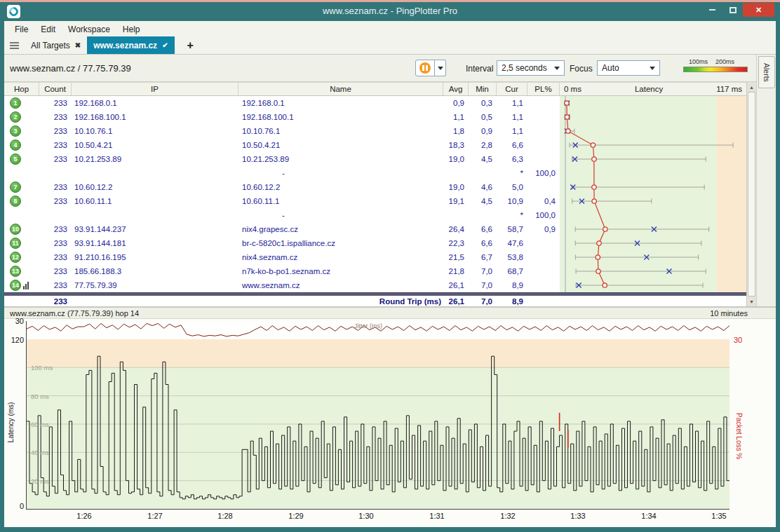 The width and height of the screenshot is (780, 532). Describe the element at coordinates (544, 173) in the screenshot. I see `hop-pl: 100,0` at that location.